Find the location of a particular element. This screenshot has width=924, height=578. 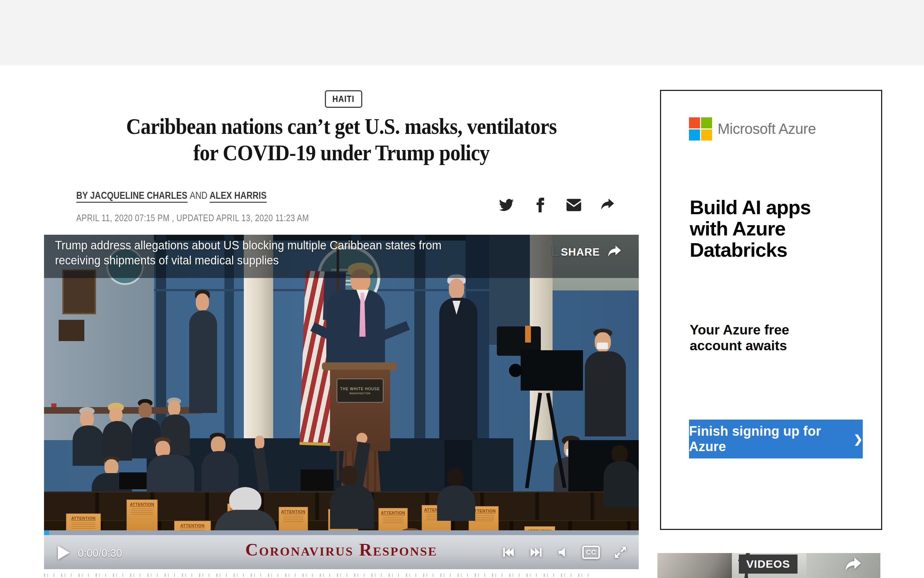

email-share-button is located at coordinates (574, 205).